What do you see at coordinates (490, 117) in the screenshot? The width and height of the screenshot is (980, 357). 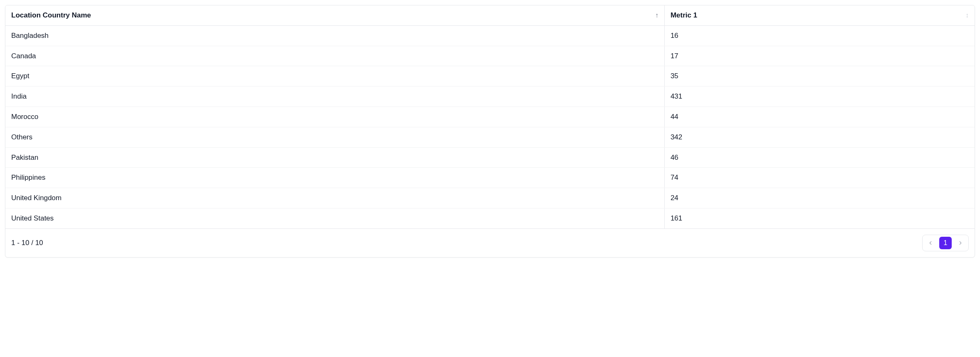 I see `table-row: Morocco44` at bounding box center [490, 117].